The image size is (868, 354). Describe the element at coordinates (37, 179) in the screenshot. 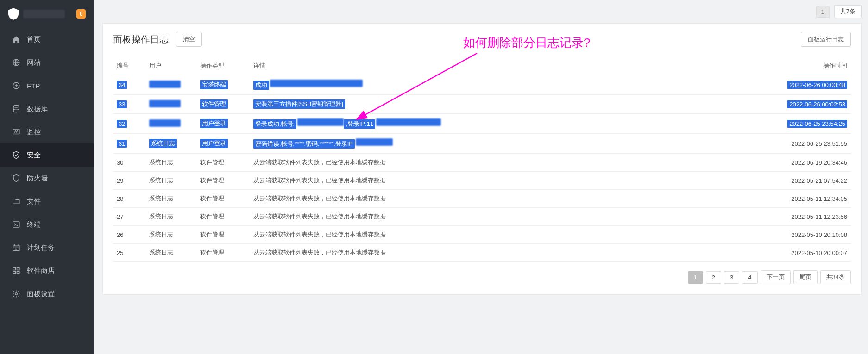

I see `sidebar-item-label: 防火墙` at that location.